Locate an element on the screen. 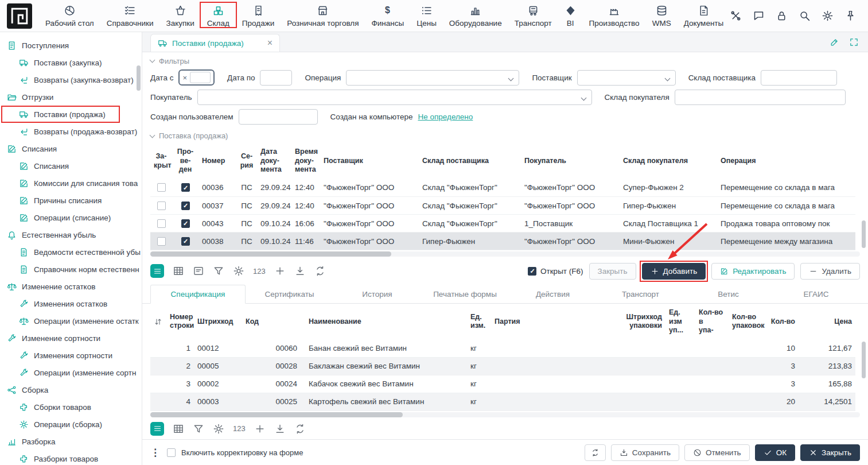 The image size is (868, 465). topnav-item: Цены is located at coordinates (427, 16).